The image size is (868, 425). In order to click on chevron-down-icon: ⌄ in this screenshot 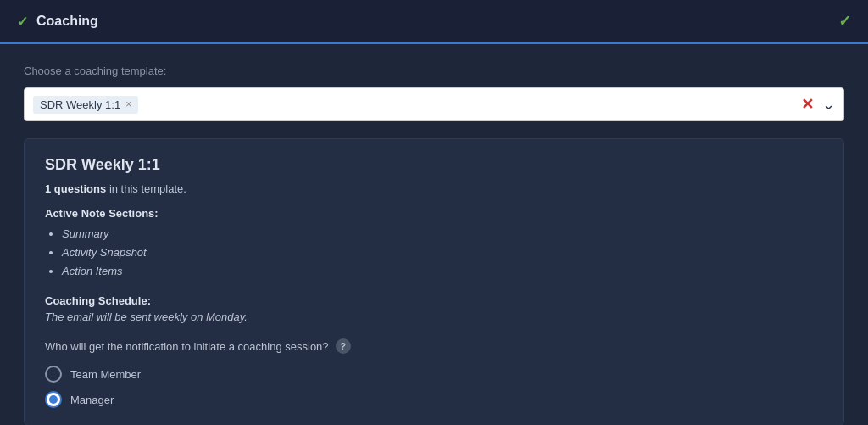, I will do `click(829, 104)`.